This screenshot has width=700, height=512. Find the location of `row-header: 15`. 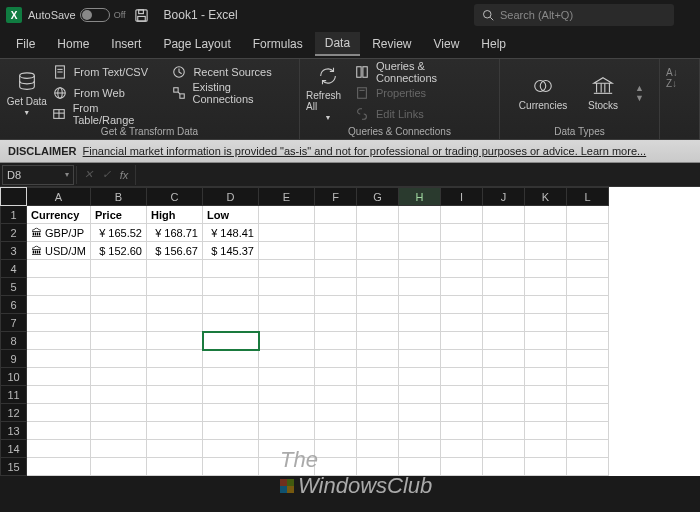

row-header: 15 is located at coordinates (14, 467).